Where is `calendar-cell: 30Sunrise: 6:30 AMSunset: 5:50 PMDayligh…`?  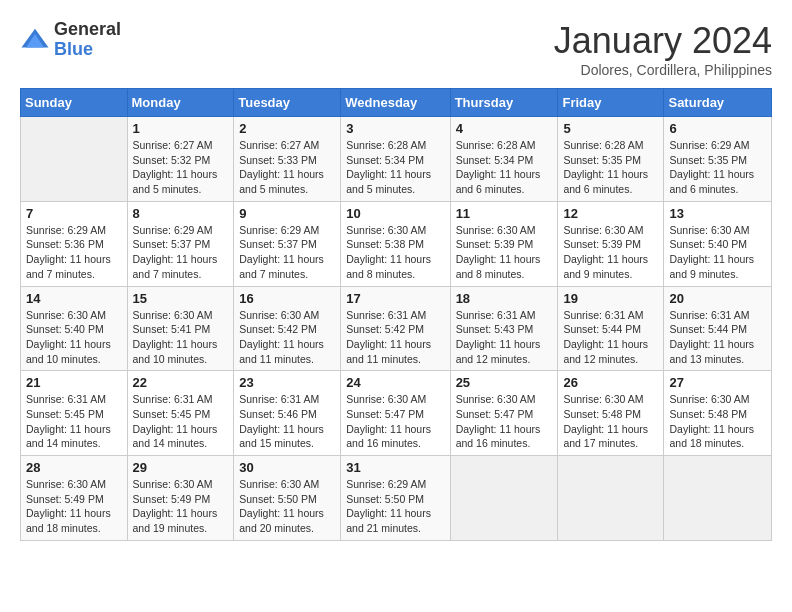
calendar-cell: 30Sunrise: 6:30 AMSunset: 5:50 PMDayligh… is located at coordinates (288, 498).